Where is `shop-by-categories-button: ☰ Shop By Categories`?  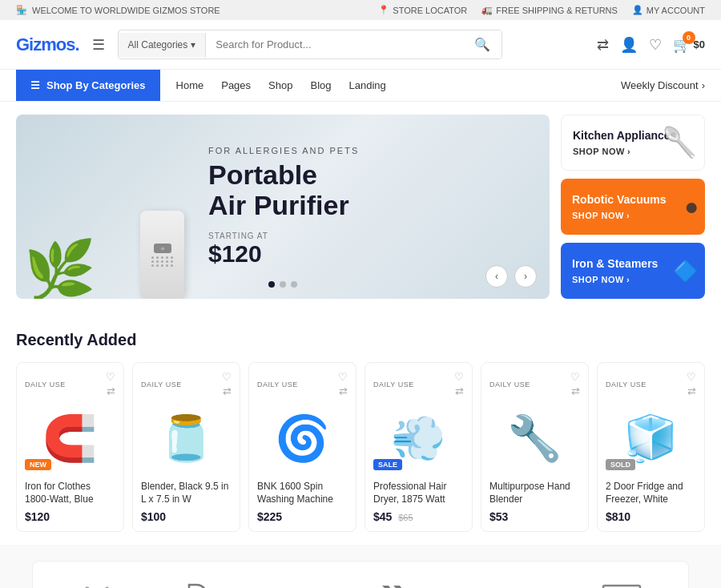 shop-by-categories-button: ☰ Shop By Categories is located at coordinates (88, 85).